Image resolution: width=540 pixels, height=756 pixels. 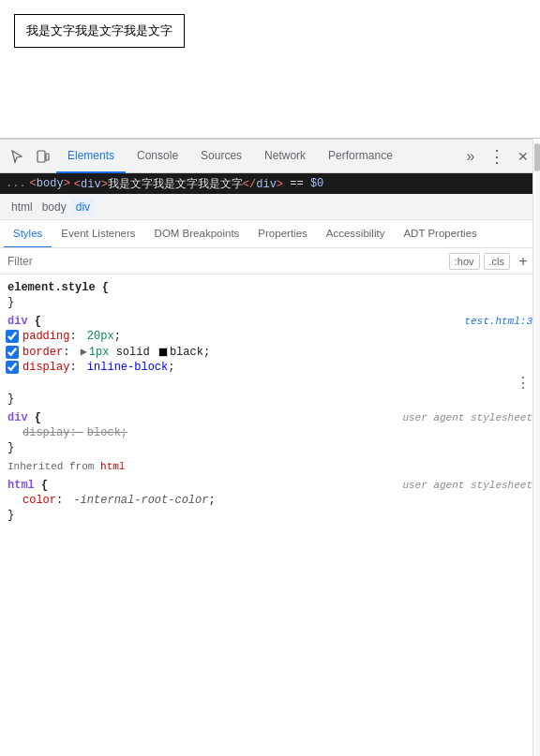 I want to click on demo-text: 我是文字我是文字我是文字, so click(x=99, y=30).